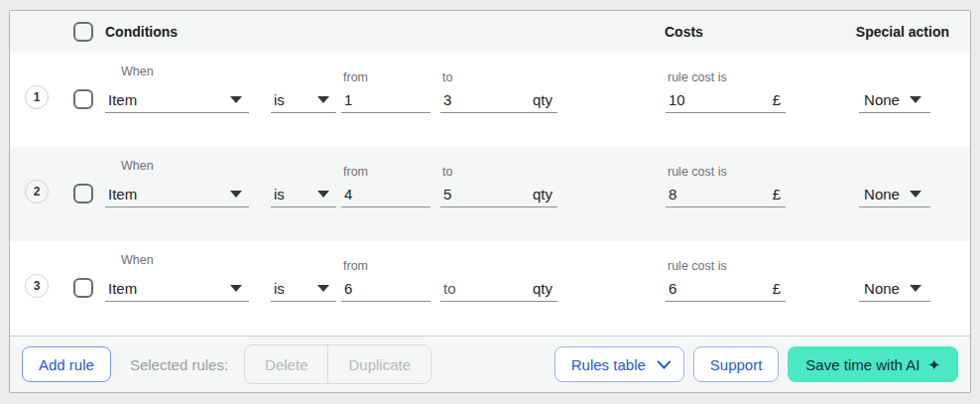 This screenshot has height=404, width=980. Describe the element at coordinates (499, 280) in the screenshot. I see `to-field: to qty` at that location.